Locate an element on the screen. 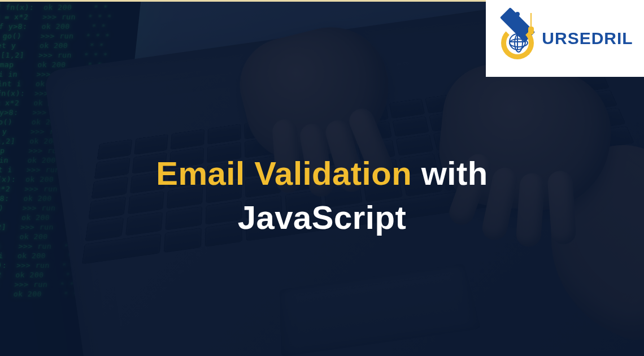 The height and width of the screenshot is (356, 644). brand-logo-mark is located at coordinates (517, 38).